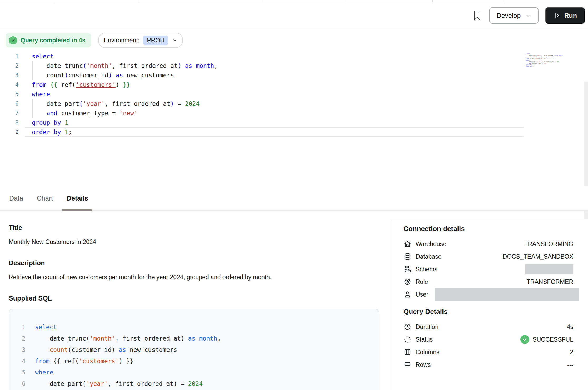 The width and height of the screenshot is (588, 390). Describe the element at coordinates (571, 16) in the screenshot. I see `run-button-label: Run` at that location.